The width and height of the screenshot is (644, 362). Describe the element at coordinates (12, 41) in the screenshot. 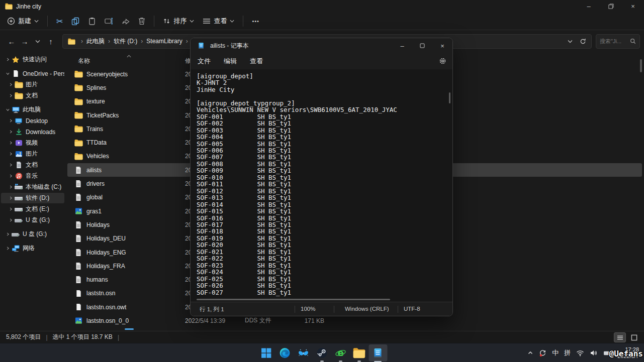

I see `back-button: ←` at that location.